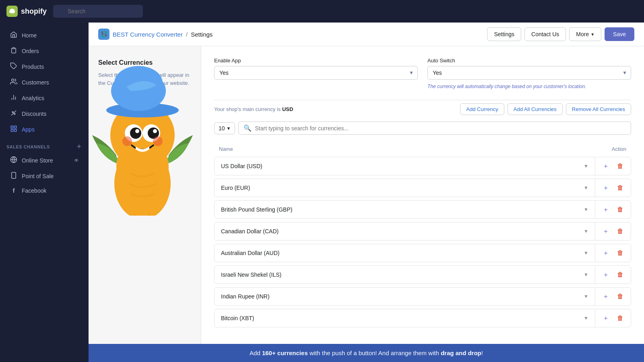 The image size is (644, 362). What do you see at coordinates (423, 166) in the screenshot?
I see `currency-row: US Dollar (USD) ▼ ＋ 🗑` at bounding box center [423, 166].